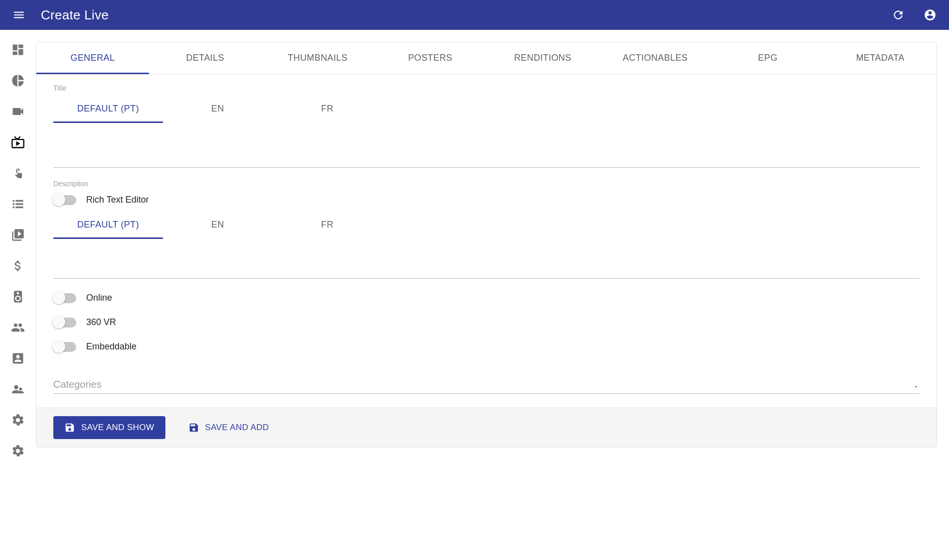 The image size is (949, 560). What do you see at coordinates (18, 420) in the screenshot?
I see `nav-settings` at bounding box center [18, 420].